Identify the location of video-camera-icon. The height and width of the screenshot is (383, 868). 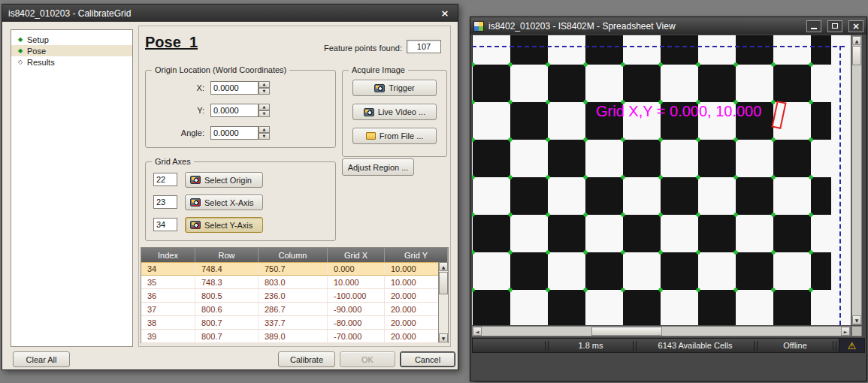
(369, 113).